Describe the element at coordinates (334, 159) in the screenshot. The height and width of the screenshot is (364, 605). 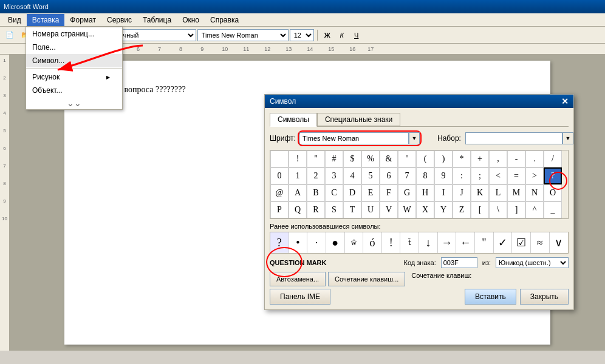
I see `sym-hash: #` at that location.